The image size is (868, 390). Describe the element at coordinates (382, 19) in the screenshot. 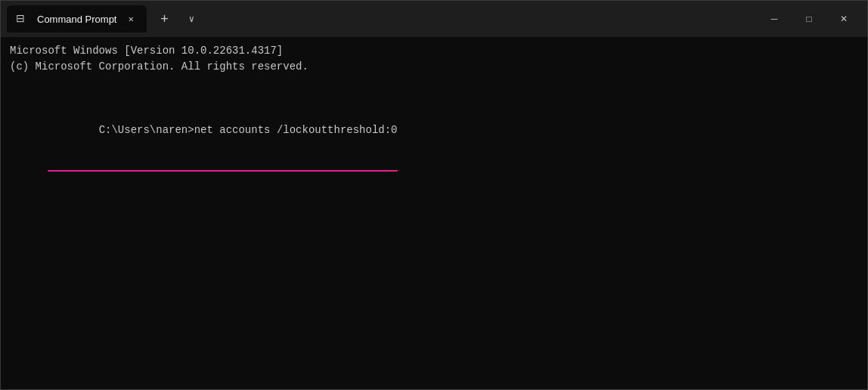

I see `title-bar-left: ⊟ Command Prompt ✕ + ∨` at that location.